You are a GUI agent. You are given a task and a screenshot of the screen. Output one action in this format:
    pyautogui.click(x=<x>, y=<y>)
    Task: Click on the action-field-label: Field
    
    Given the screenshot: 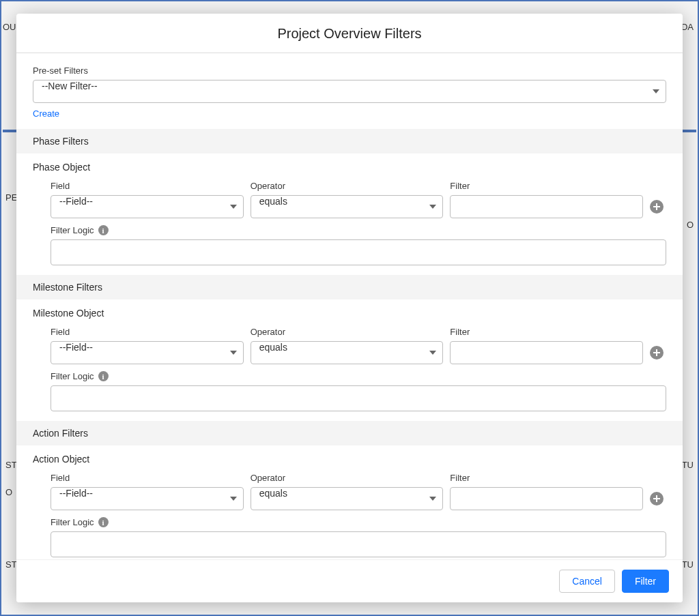 What is the action you would take?
    pyautogui.click(x=147, y=478)
    